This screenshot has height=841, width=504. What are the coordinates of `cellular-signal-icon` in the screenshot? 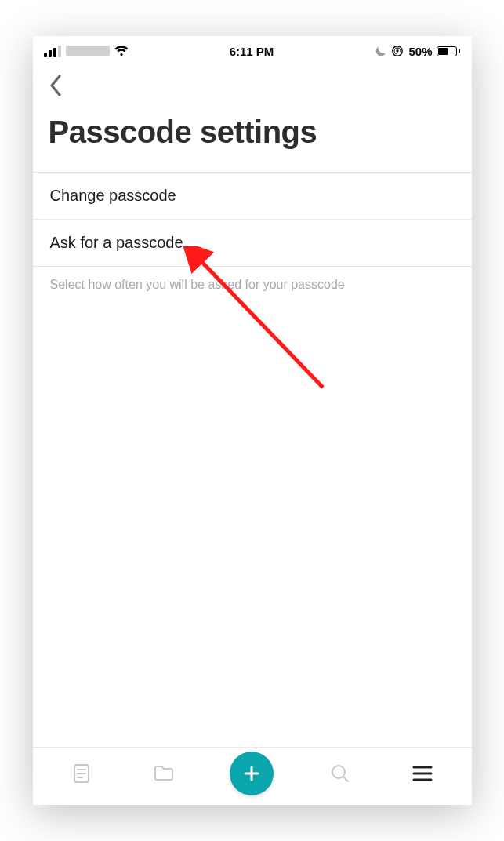 It's located at (53, 52).